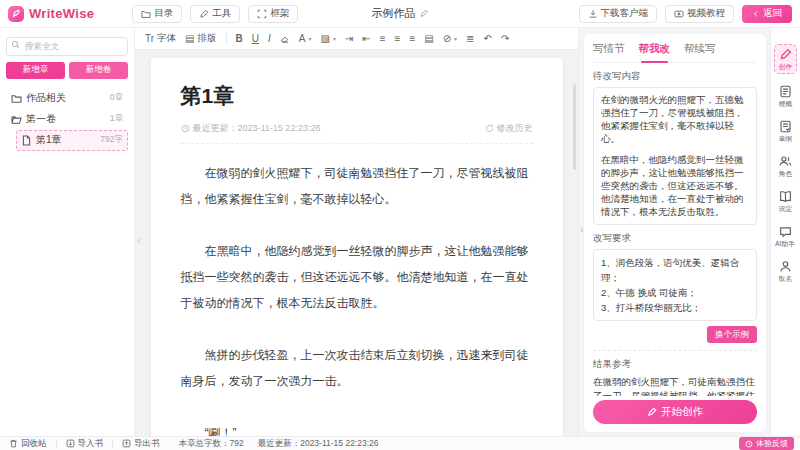 This screenshot has width=800, height=450. What do you see at coordinates (700, 14) in the screenshot?
I see `video-tutorial-button: 视频教程` at bounding box center [700, 14].